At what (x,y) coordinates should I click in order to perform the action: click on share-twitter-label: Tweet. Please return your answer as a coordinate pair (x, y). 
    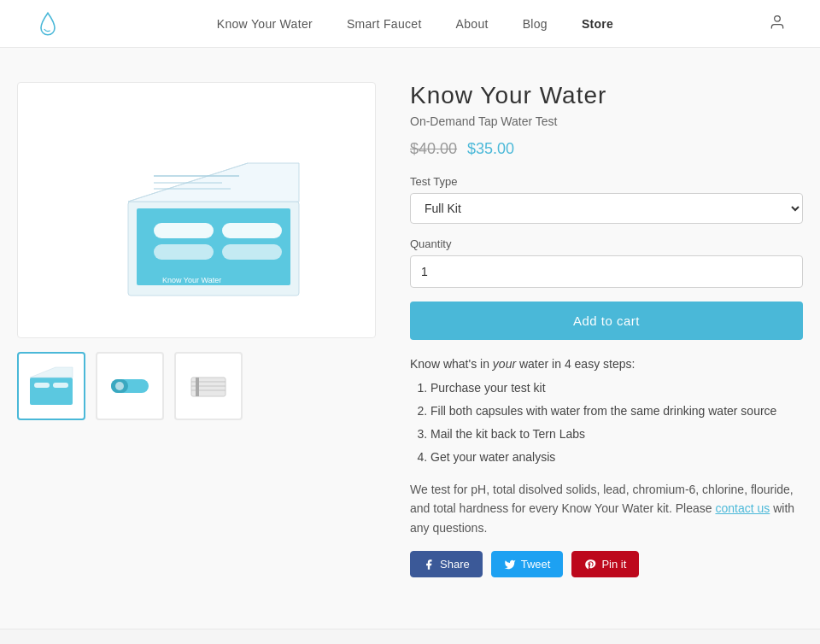
    Looking at the image, I should click on (536, 564).